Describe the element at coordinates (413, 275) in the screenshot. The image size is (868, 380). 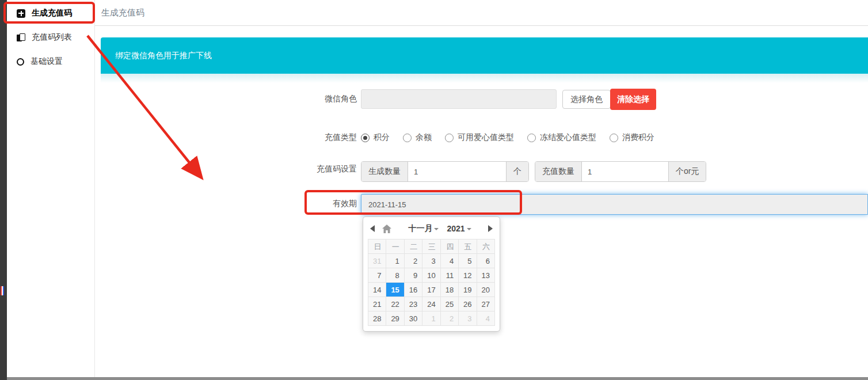
I see `calendar-day-cell: 9` at that location.